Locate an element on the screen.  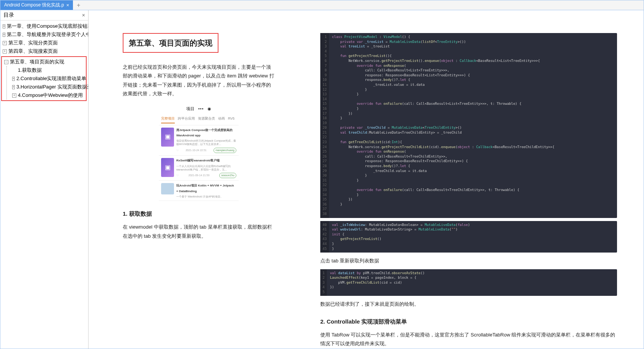
phone-card: ▣ RxSwift编写wanandroid客户端 一个从入坑到出坑再到入坑使用R… is located at coordinates (199, 168).